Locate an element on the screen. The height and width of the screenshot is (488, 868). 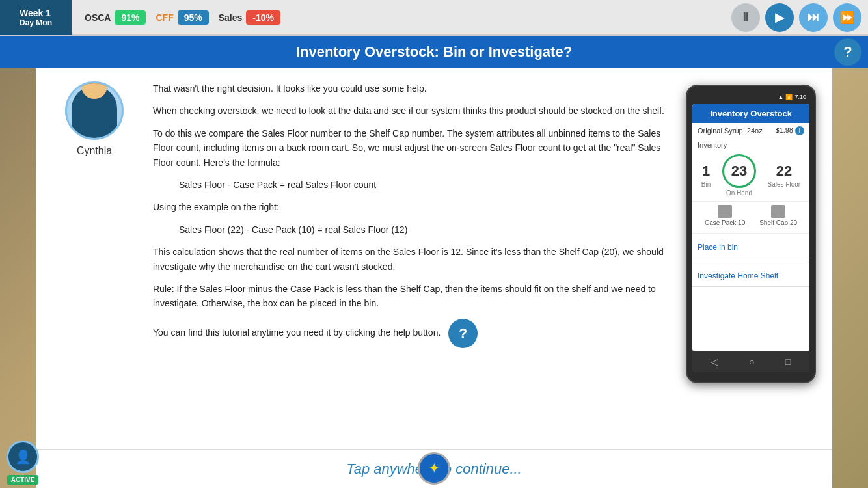
content-formula2: Sales Floor (22) - Case Pack (10) = real… is located at coordinates (424, 230).